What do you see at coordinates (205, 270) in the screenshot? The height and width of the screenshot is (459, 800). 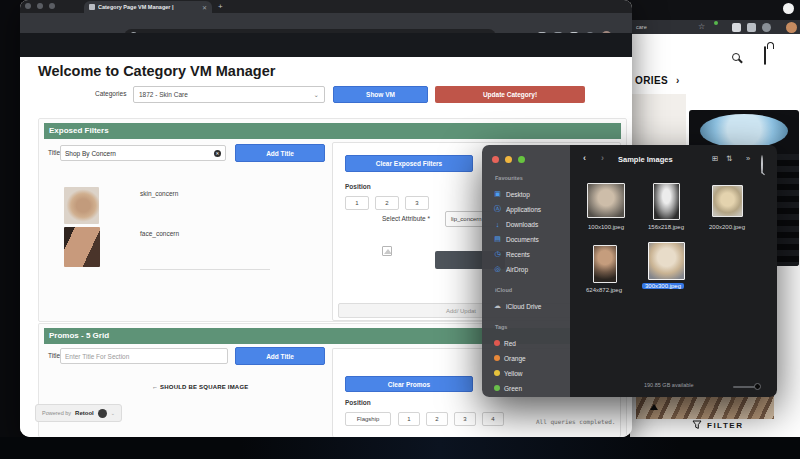 I see `divider` at bounding box center [205, 270].